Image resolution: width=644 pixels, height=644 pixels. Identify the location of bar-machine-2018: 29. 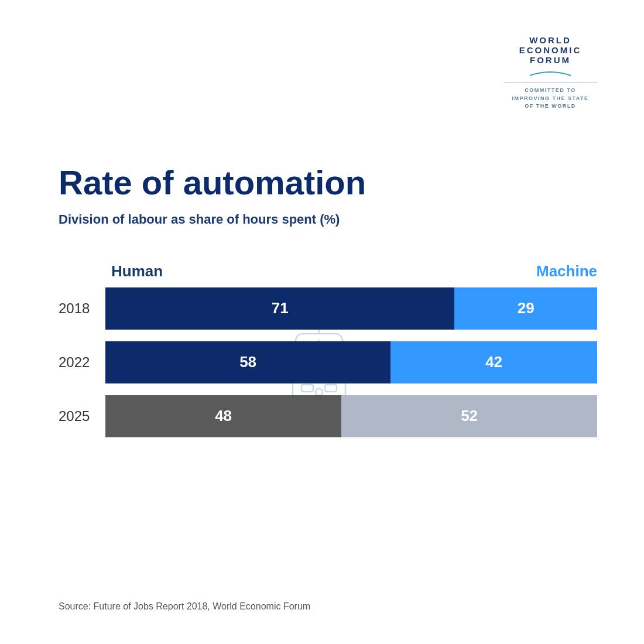
(526, 309).